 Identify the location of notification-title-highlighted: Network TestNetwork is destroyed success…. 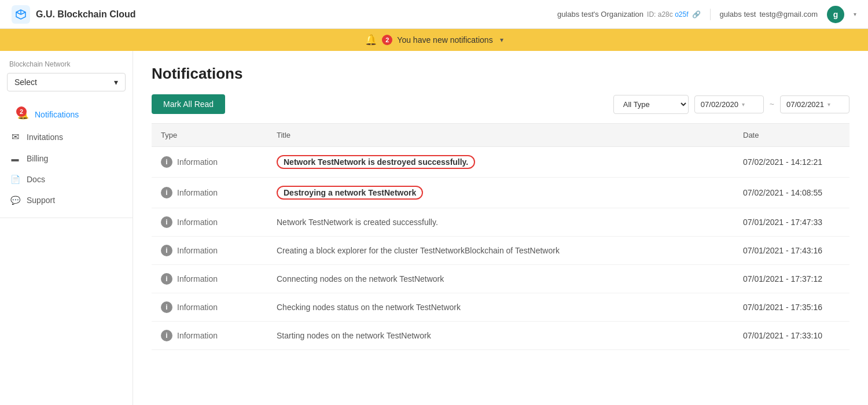
(376, 162).